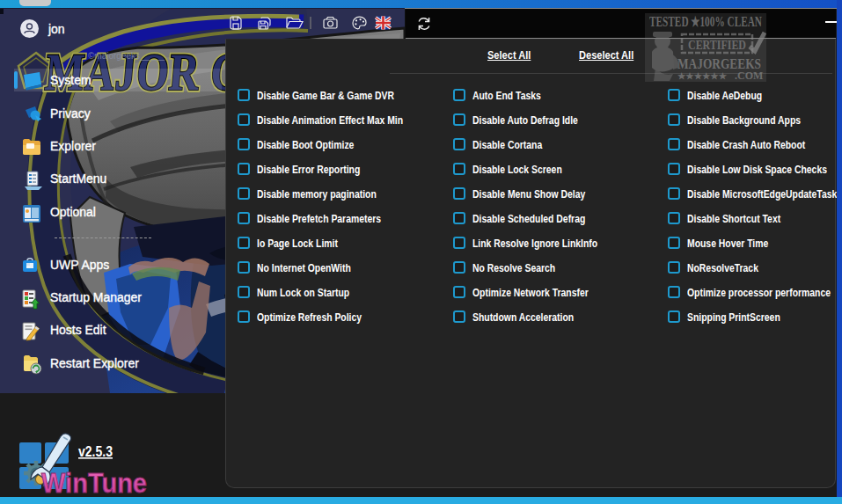 The height and width of the screenshot is (504, 842). What do you see at coordinates (706, 21) in the screenshot?
I see `svg-text: TESTED ★100% CLEAN` at bounding box center [706, 21].